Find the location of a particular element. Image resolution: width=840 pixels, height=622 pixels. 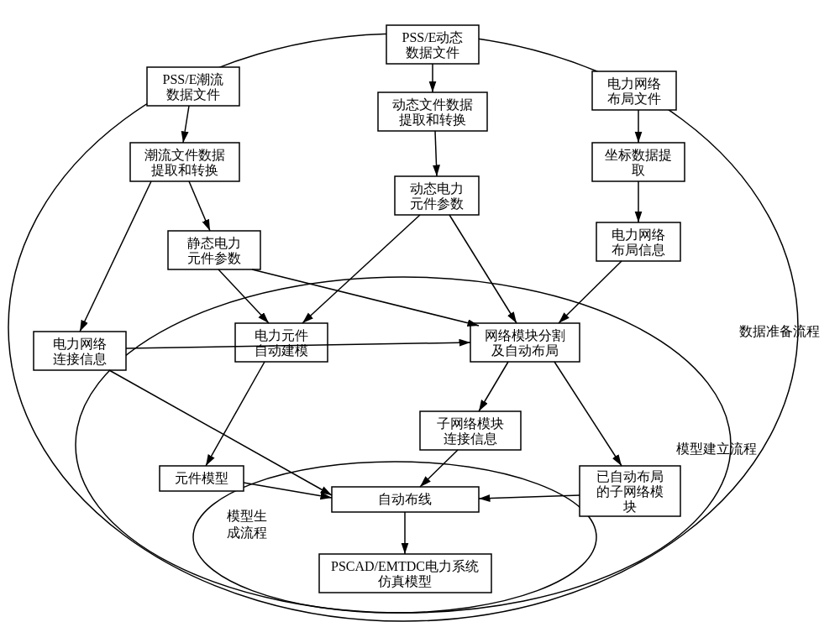

svg-text: 布局文件 is located at coordinates (634, 99).